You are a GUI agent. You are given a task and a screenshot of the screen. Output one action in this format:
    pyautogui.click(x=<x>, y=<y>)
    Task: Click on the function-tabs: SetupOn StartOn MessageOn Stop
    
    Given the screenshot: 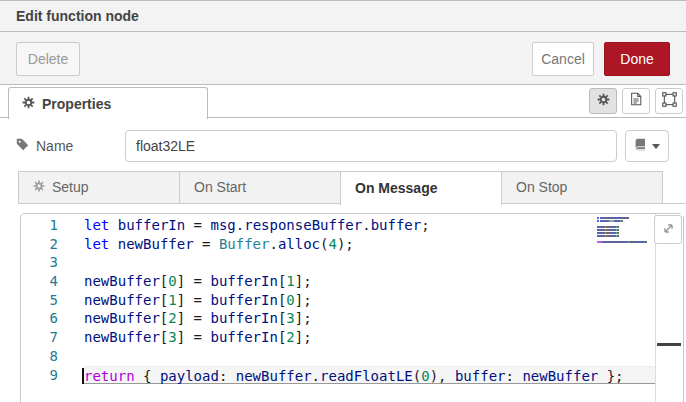 What is the action you would take?
    pyautogui.click(x=352, y=188)
    